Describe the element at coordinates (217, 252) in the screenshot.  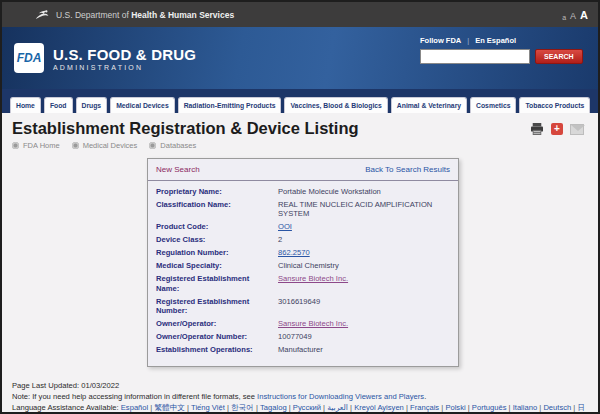
I see `field-label: Regulation Number:` at that location.